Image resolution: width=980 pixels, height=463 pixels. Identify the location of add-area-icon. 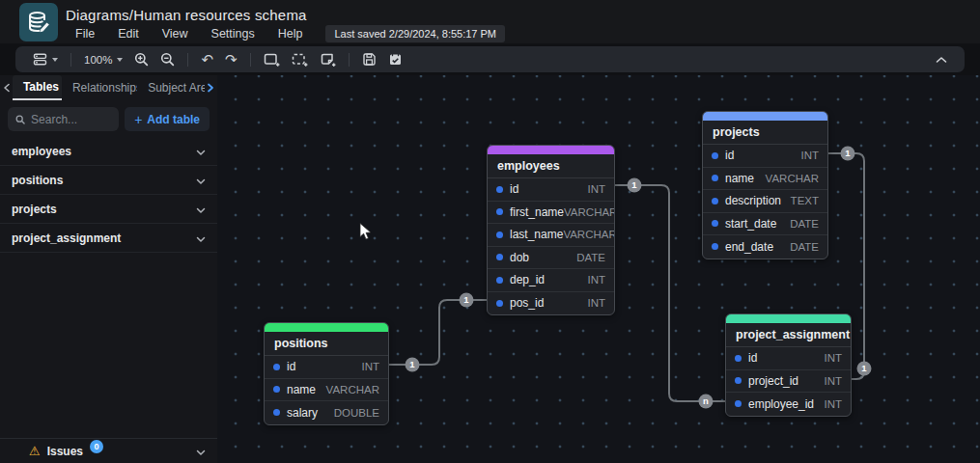
(299, 60).